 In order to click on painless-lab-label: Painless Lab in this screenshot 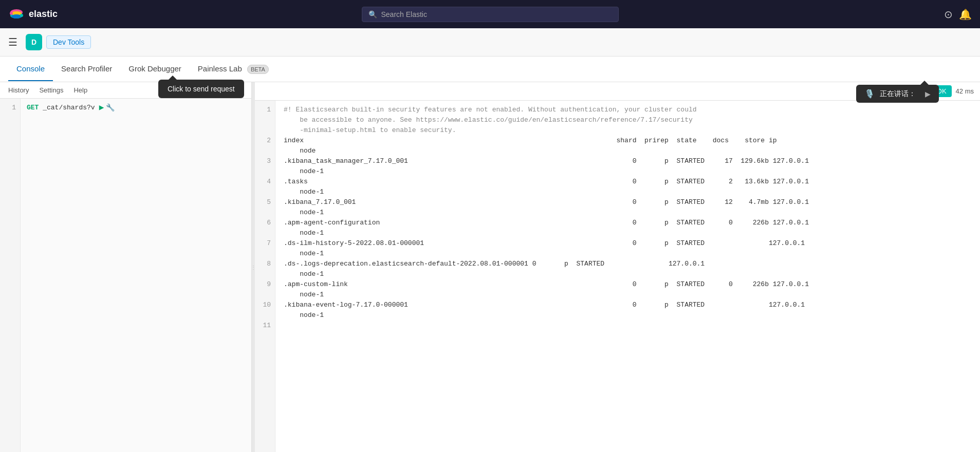, I will do `click(220, 69)`.